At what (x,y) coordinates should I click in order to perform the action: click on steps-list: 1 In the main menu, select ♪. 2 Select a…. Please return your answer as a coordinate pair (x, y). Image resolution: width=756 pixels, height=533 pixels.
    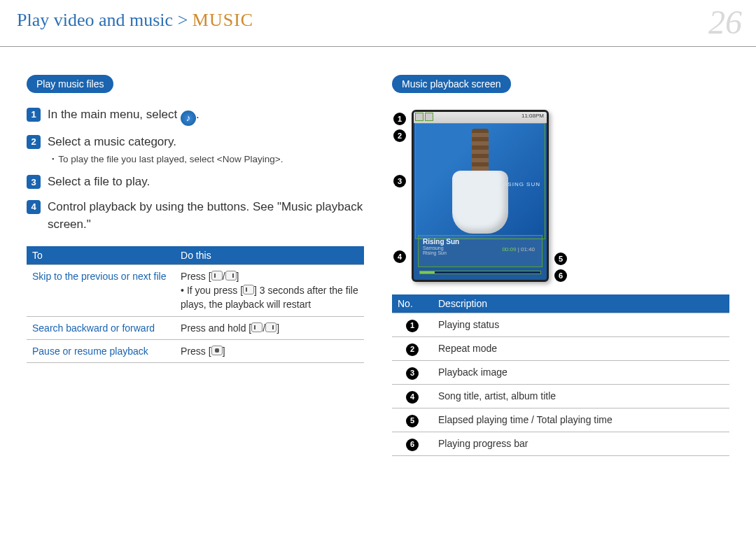
    Looking at the image, I should click on (195, 128).